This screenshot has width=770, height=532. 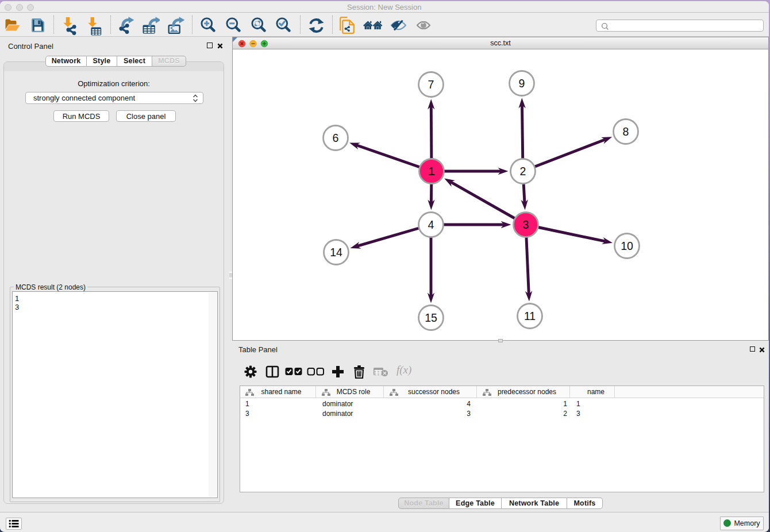 What do you see at coordinates (432, 171) in the screenshot?
I see `svg-text: 1` at bounding box center [432, 171].